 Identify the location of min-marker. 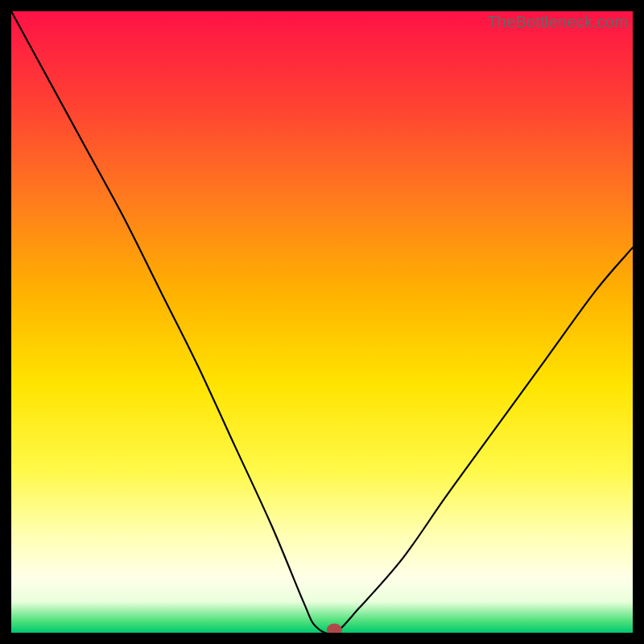
(334, 628).